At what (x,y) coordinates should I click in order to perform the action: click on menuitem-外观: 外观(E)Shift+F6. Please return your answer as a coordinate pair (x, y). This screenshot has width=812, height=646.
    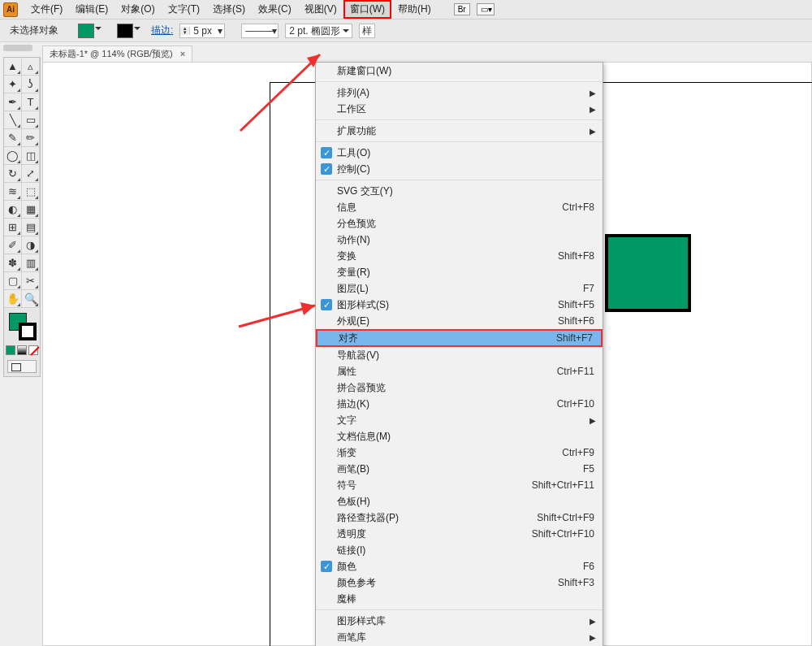
    Looking at the image, I should click on (460, 321).